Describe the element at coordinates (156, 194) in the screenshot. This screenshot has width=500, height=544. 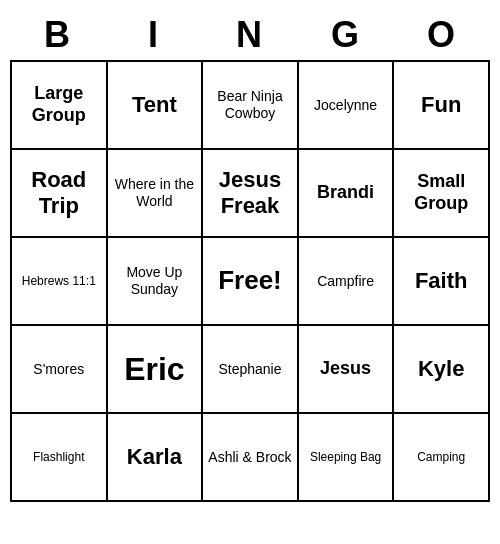
I see `cell-r1-c1: Where in the World` at that location.